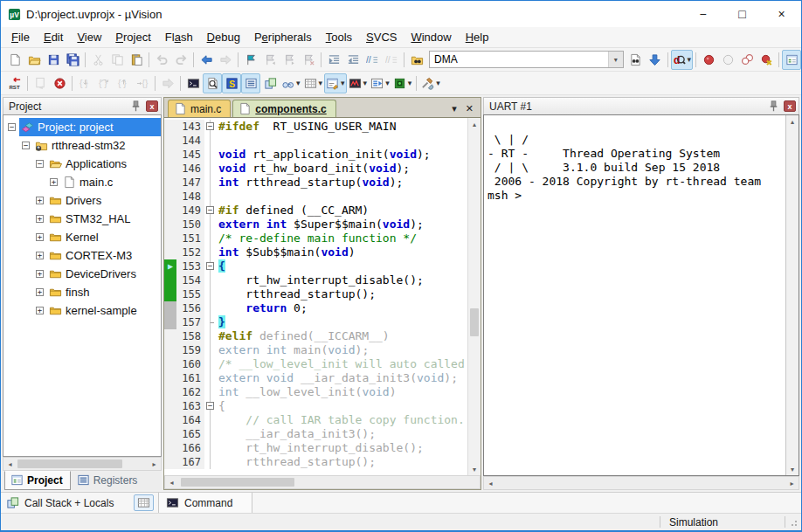  I want to click on call-stack-strip: Call Stack + Locals, so click(80, 503).